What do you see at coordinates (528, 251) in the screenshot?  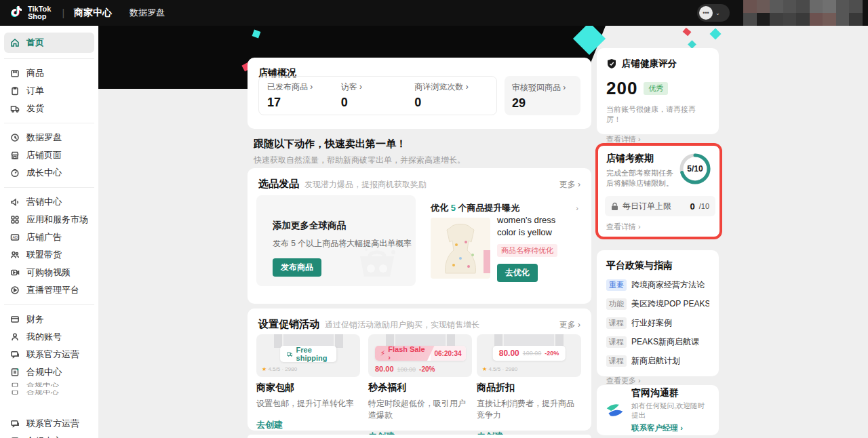 I see `product-tag-optimize-name: 商品名称待优化` at bounding box center [528, 251].